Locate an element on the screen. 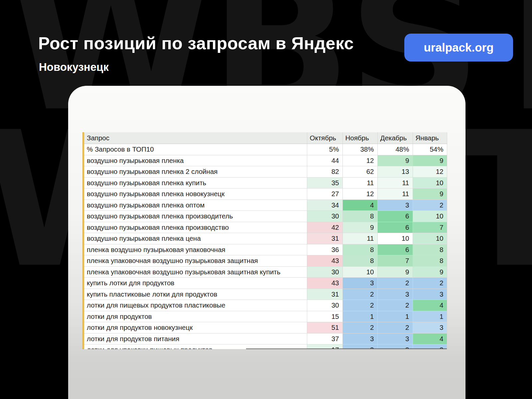 This screenshot has height=399, width=532. query-cell: воздушно пузырьковая пленка оптом is located at coordinates (196, 205).